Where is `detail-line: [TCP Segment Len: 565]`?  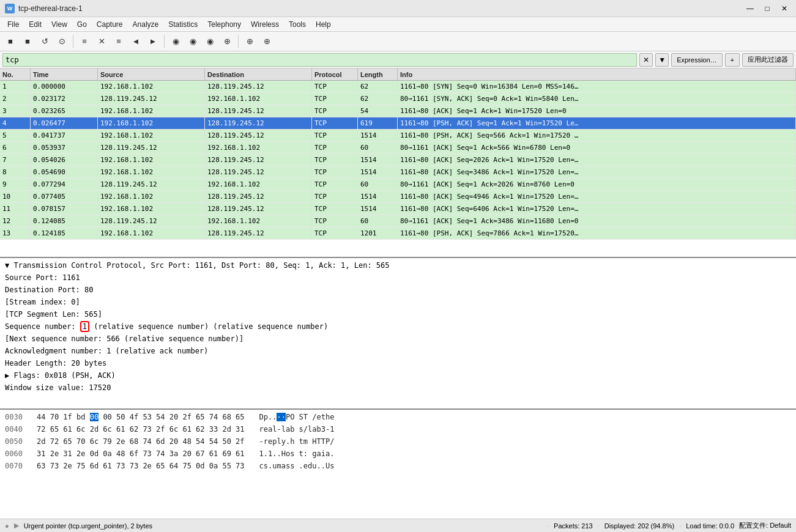 detail-line: [TCP Segment Len: 565] is located at coordinates (398, 314).